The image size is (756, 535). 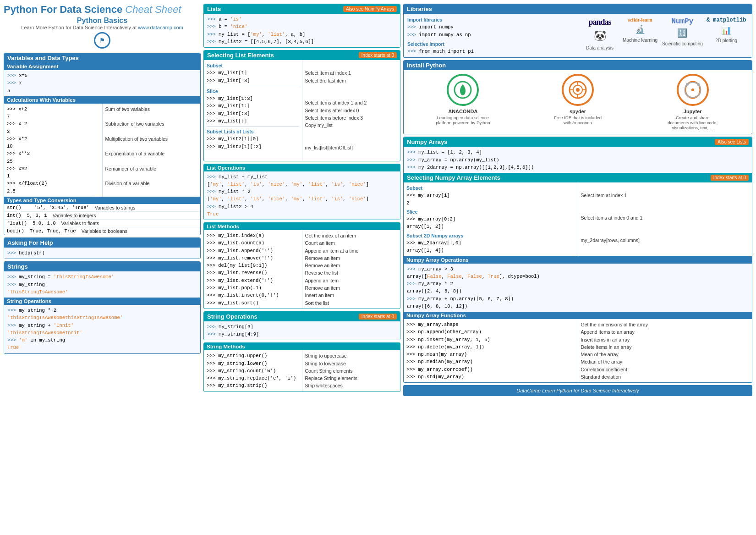 I want to click on string-methods-section: String Methods >>> my_string.upper() >>>…, so click(x=302, y=367).